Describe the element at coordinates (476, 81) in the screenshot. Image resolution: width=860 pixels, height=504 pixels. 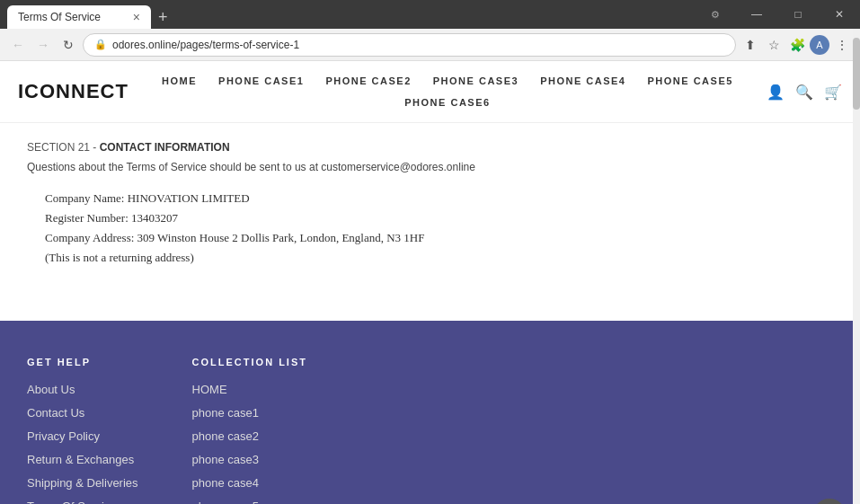
I see `nav-phone-case3: PHONE CASE3` at that location.